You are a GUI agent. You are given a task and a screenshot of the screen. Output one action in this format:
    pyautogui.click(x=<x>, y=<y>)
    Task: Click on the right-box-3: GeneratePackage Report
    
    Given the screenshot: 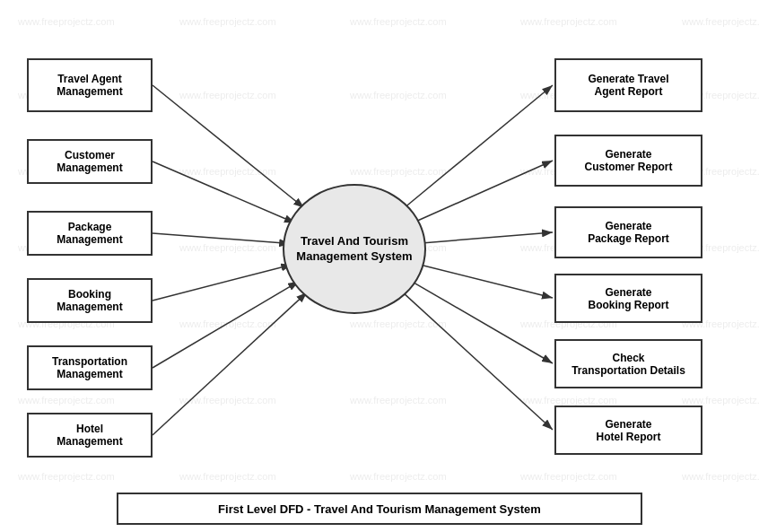 What is the action you would take?
    pyautogui.click(x=628, y=232)
    